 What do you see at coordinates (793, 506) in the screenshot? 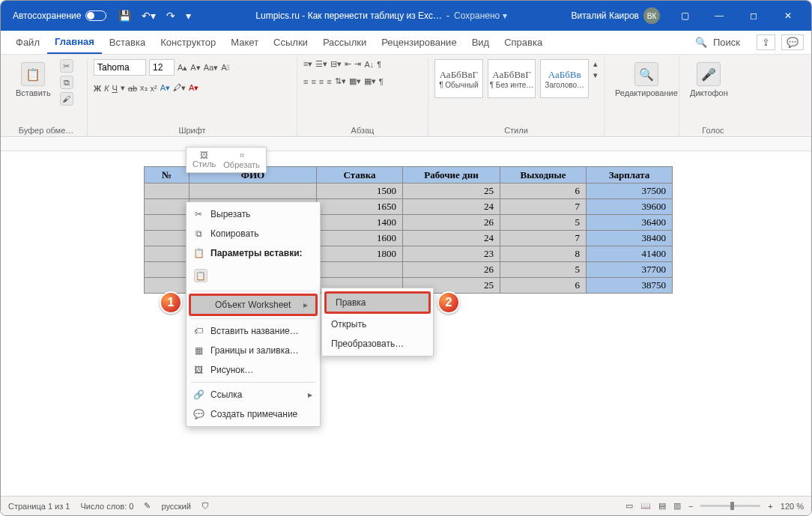
I see `zoom-level: 120 %` at bounding box center [793, 506].